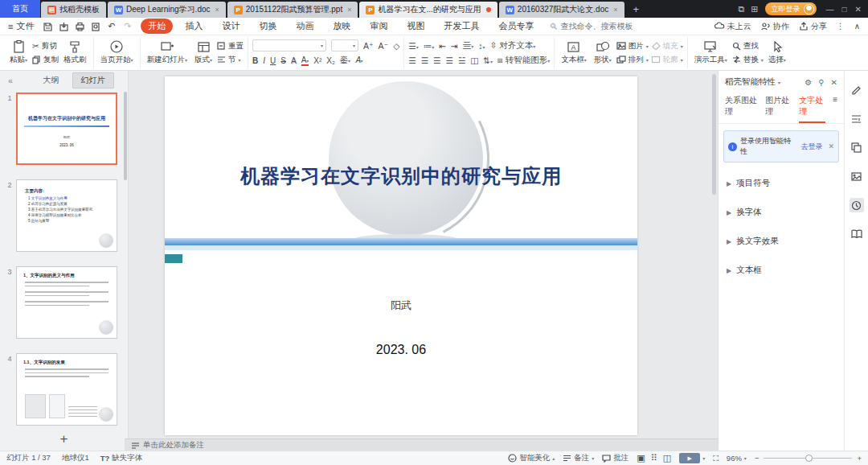 This screenshot has width=868, height=465. Describe the element at coordinates (469, 46) in the screenshot. I see `char-spacing-icon: 亖▾` at that location.